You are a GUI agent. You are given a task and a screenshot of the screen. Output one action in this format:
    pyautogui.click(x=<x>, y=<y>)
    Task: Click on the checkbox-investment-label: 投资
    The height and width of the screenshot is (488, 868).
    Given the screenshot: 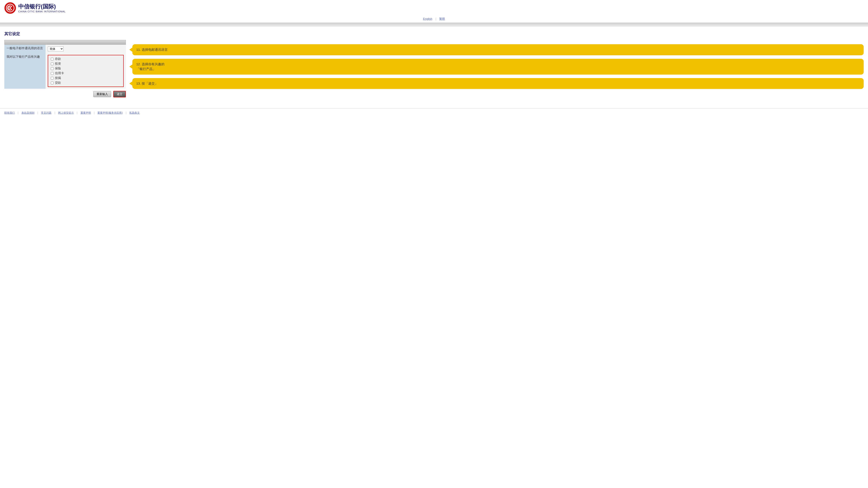 What is the action you would take?
    pyautogui.click(x=58, y=64)
    